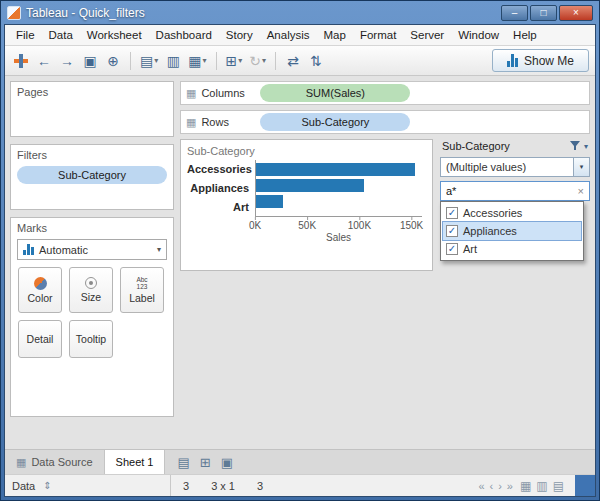 The width and height of the screenshot is (600, 501). What do you see at coordinates (335, 93) in the screenshot?
I see `columns-pill-sum-sales: SUM(Sales)` at bounding box center [335, 93].